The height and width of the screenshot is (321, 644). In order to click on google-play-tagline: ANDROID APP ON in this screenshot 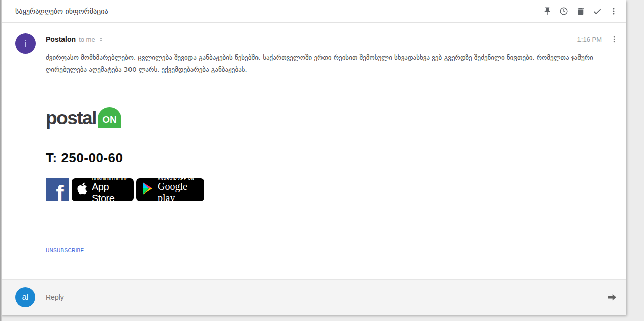, I will do `click(178, 178)`.